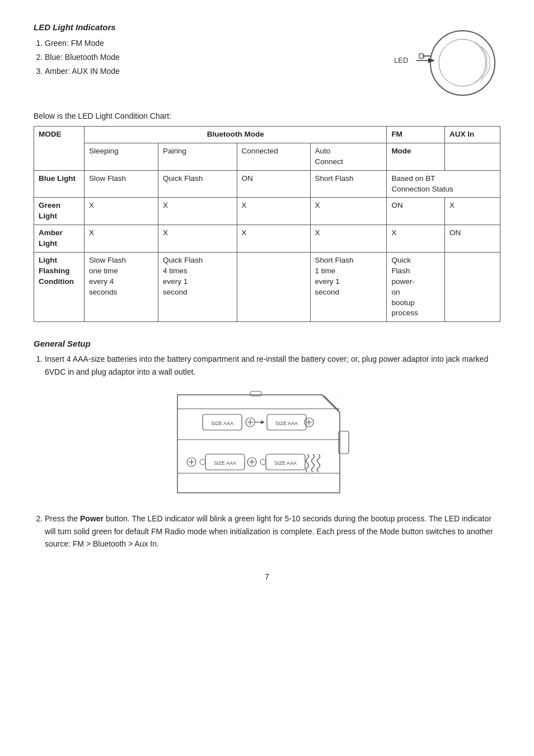 This screenshot has height=756, width=534. Describe the element at coordinates (205, 44) in the screenshot. I see `led-item-1: Green: FM Mode` at that location.